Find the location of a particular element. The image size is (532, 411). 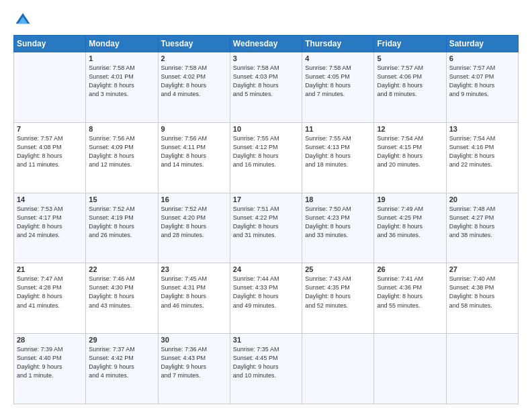

day-info: Sunrise: 7:46 AM Sunset: 4:30 PM Dayligh… is located at coordinates (122, 292).